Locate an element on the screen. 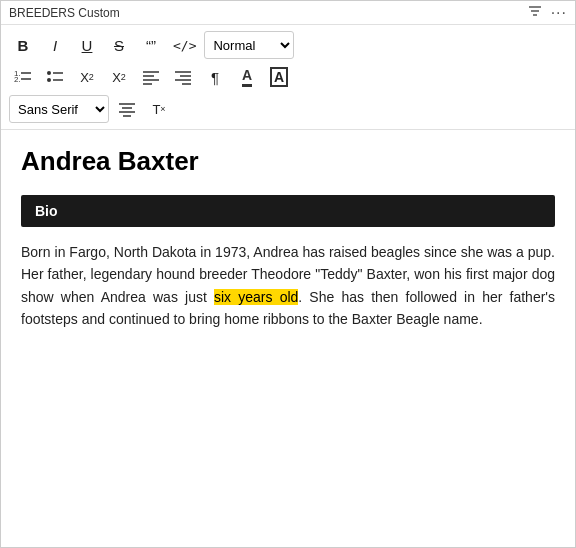 This screenshot has height=548, width=576. window-title: BREEDERS Custom is located at coordinates (64, 13).